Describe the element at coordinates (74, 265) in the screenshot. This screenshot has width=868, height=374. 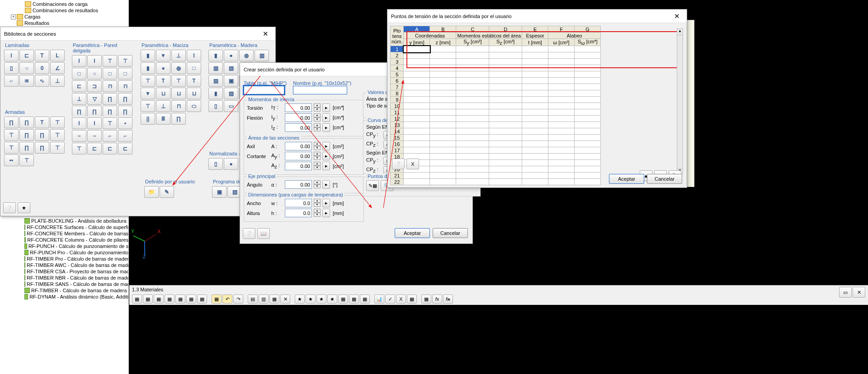
I see `module-item: RF-TIMBER AWC - Cálculo de barras de mad…` at that location.